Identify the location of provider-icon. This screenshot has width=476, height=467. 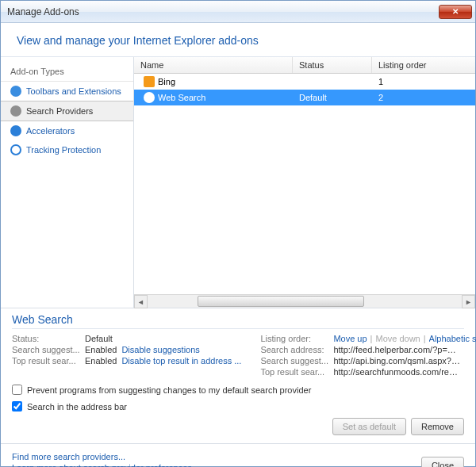
(149, 98).